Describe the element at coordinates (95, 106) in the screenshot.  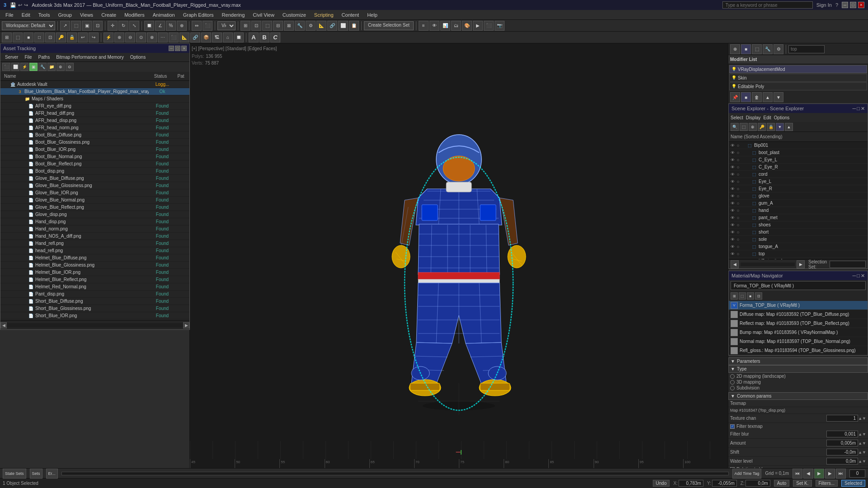
I see `list-item: 📄 AFR_eye_diff.png Found` at that location.